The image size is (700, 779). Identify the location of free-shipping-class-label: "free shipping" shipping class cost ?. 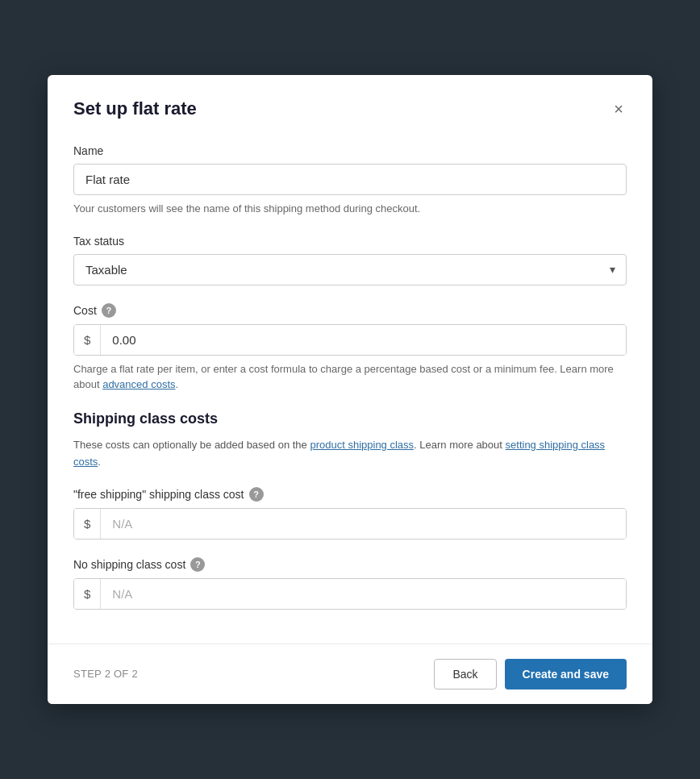
(350, 494).